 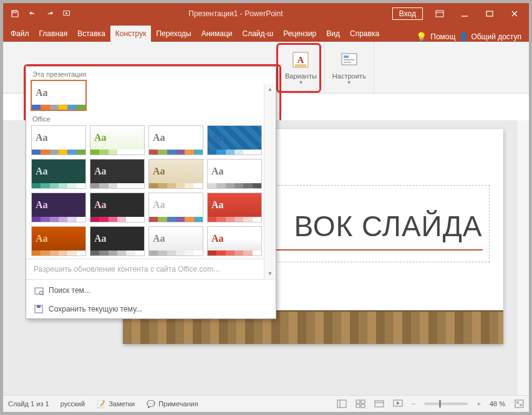 What do you see at coordinates (349, 67) in the screenshot?
I see `customize-group: Настроить ▼` at bounding box center [349, 67].